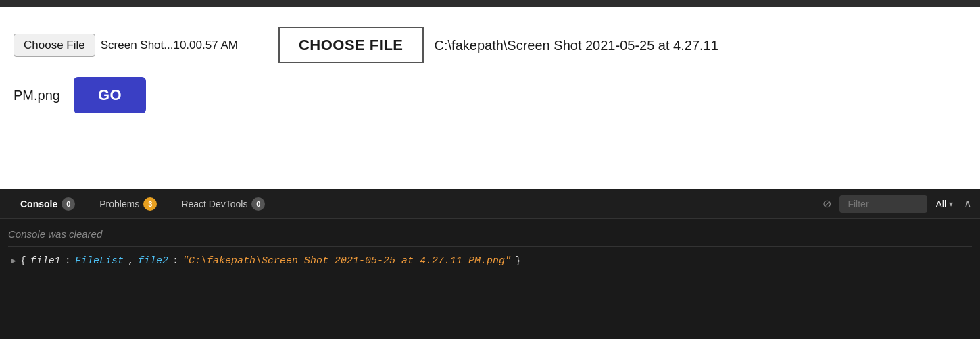 Image resolution: width=980 pixels, height=339 pixels. Describe the element at coordinates (169, 45) in the screenshot. I see `native-file-name: Screen Shot...10.00.57 AM` at that location.